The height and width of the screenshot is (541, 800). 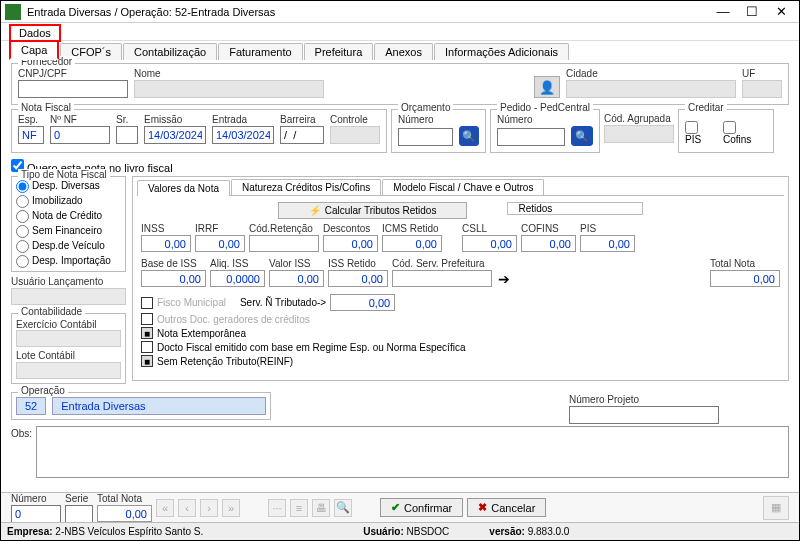 I want to click on docto-label: Docto Fiscal emitido com base em Regime …, so click(x=311, y=348).